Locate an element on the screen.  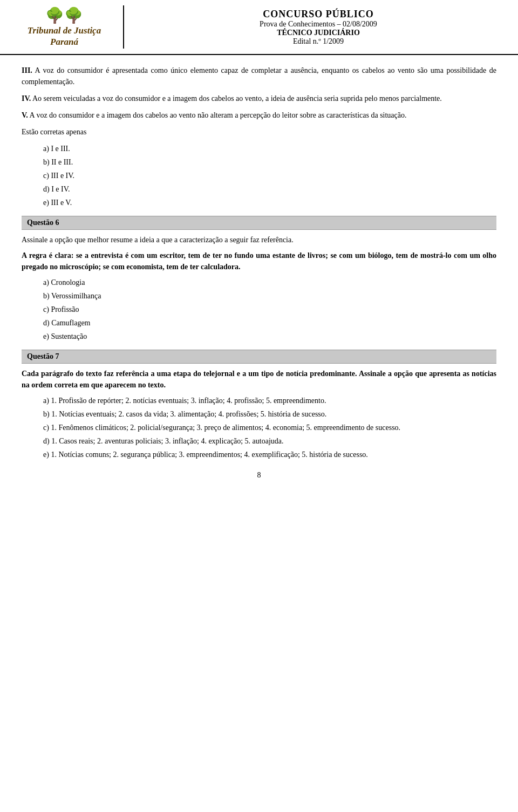
option-q6-b-text: Verossimilhança is located at coordinates (77, 296).